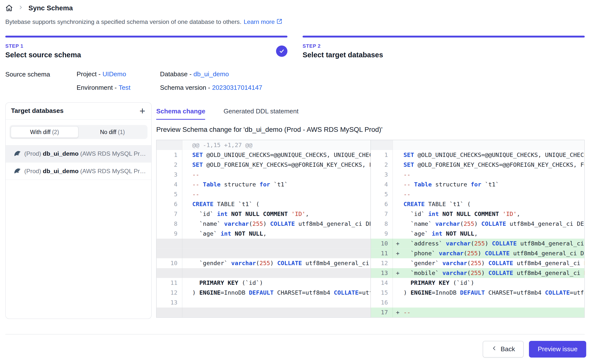 Image resolution: width=590 pixels, height=364 pixels. Describe the element at coordinates (9, 8) in the screenshot. I see `home-icon` at that location.